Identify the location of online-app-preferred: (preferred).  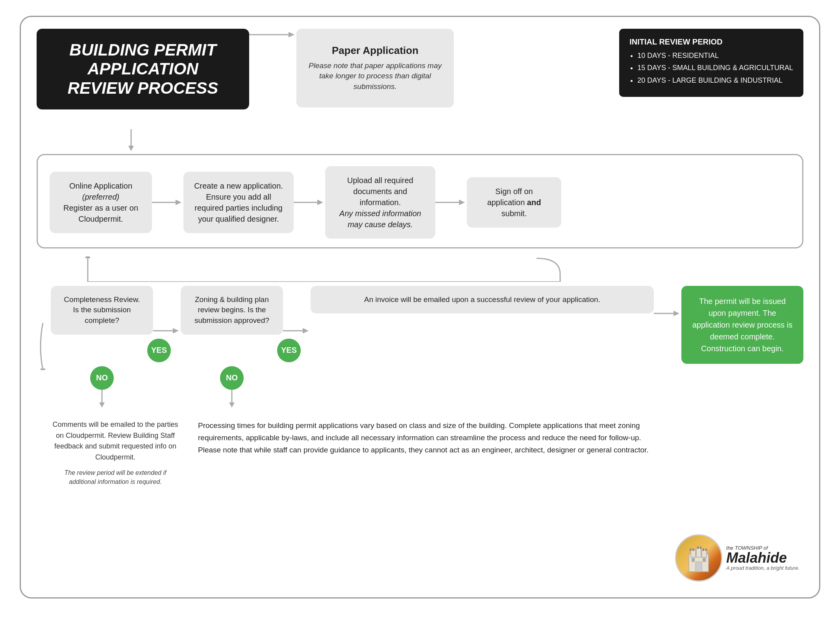
(101, 197).